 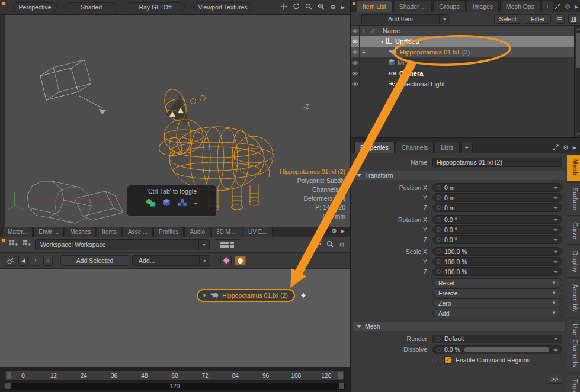 What do you see at coordinates (498, 283) in the screenshot?
I see `reset-button: Reset▼` at bounding box center [498, 283].